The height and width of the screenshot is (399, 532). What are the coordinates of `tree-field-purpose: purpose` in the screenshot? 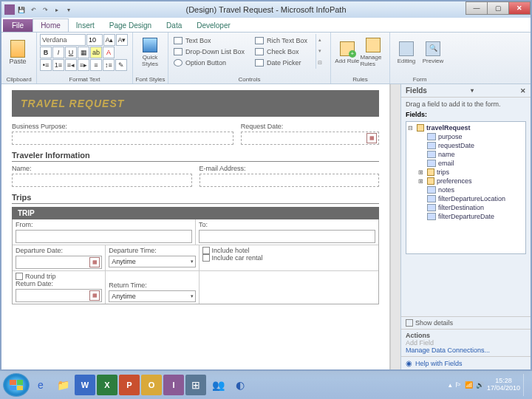 It's located at (471, 137).